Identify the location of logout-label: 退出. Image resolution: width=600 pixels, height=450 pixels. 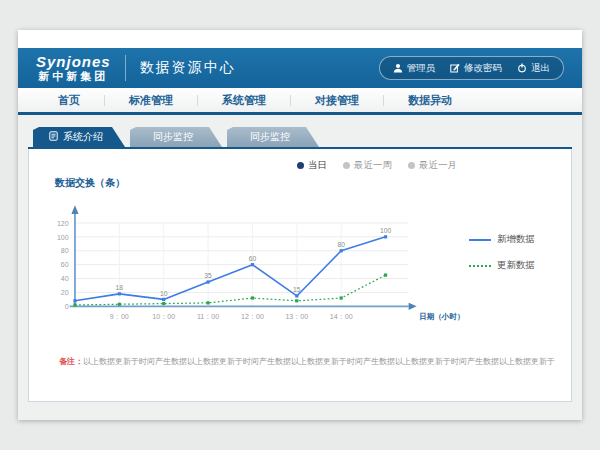
(540, 68).